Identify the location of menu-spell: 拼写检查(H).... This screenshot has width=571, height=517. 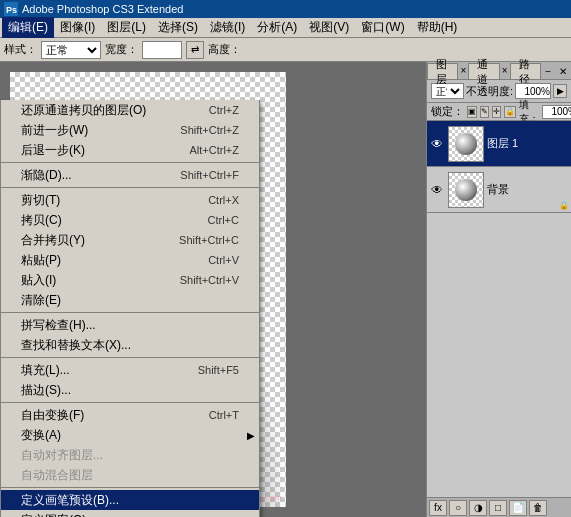
(130, 325).